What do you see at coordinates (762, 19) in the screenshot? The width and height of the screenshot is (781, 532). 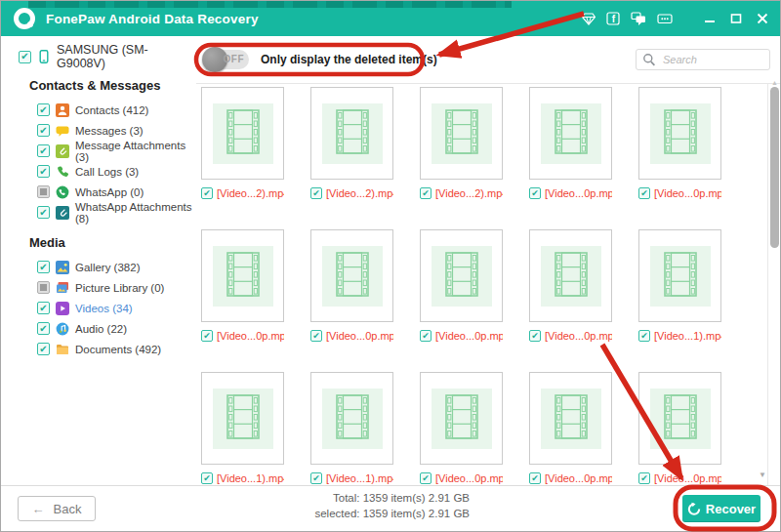 I see `close-button` at bounding box center [762, 19].